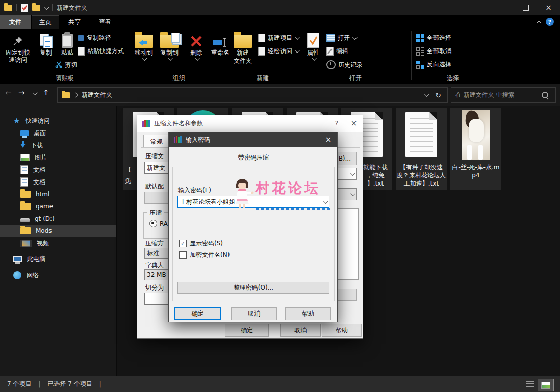 Image resolution: width=560 pixels, height=392 pixels. What do you see at coordinates (159, 223) in the screenshot?
I see `format-rar-radio: RA` at bounding box center [159, 223].